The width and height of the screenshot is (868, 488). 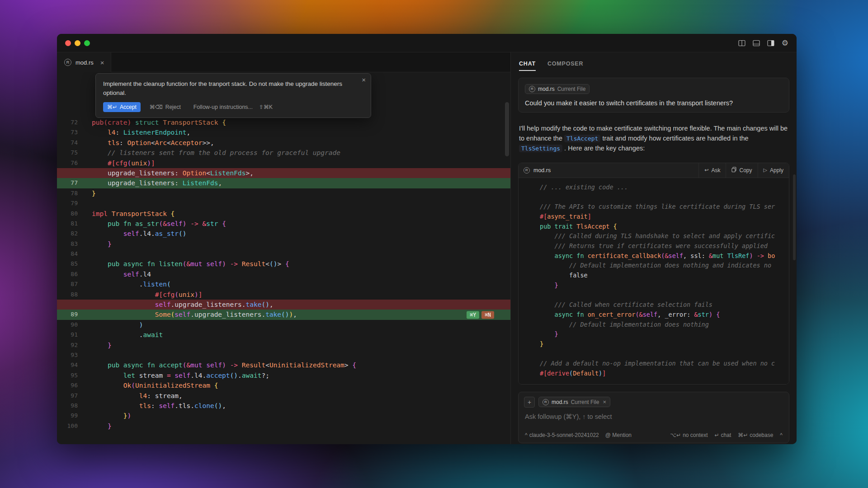 What do you see at coordinates (689, 435) in the screenshot?
I see `no-context-shortcut: ⌥↵ no context` at bounding box center [689, 435].